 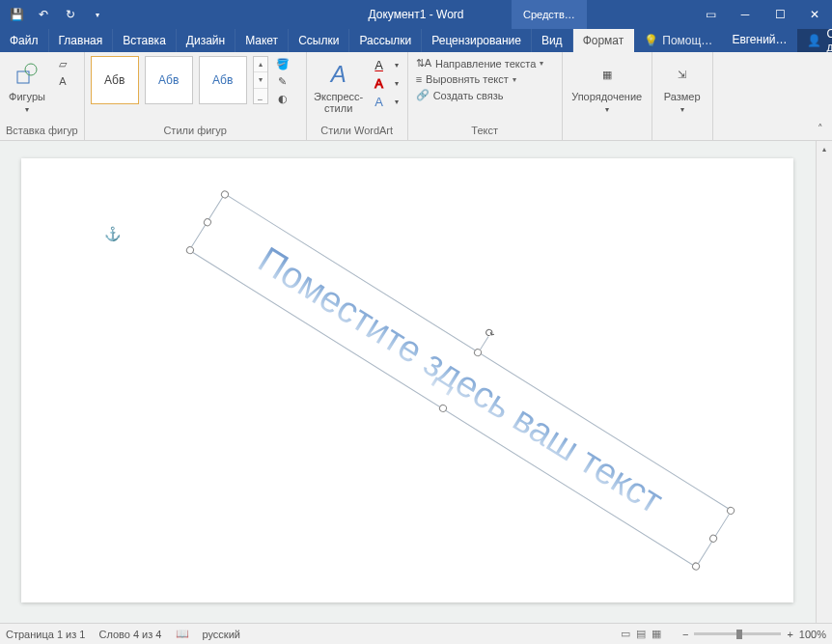 I want to click on tab-file: Файл, so click(x=25, y=41).